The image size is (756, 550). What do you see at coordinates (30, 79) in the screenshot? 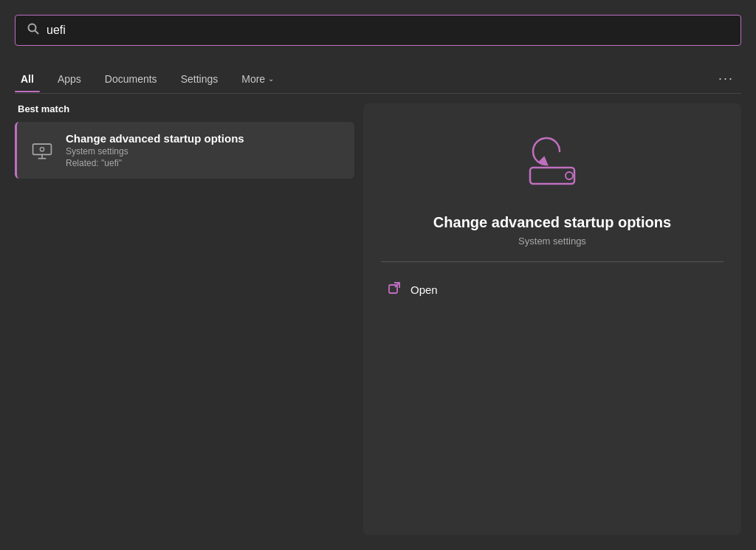
I see `tab-all: All` at bounding box center [30, 79].